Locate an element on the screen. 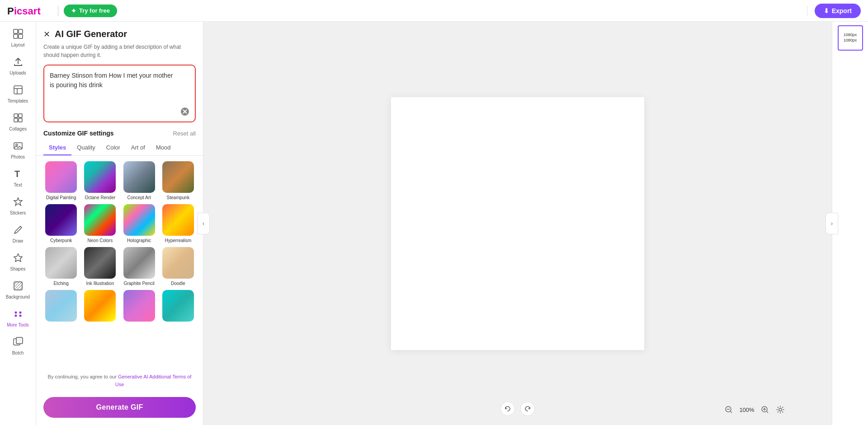 This screenshot has height=425, width=868. sidebar-item-photos: Photos is located at coordinates (18, 150).